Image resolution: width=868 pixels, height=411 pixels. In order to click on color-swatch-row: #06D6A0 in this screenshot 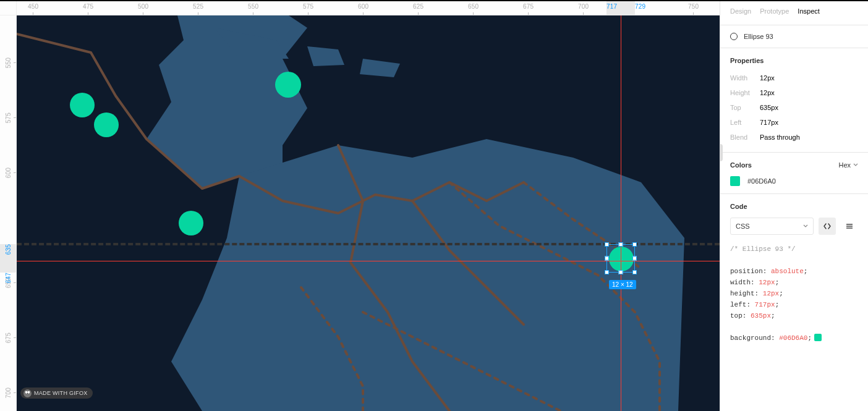, I will do `click(794, 181)`.